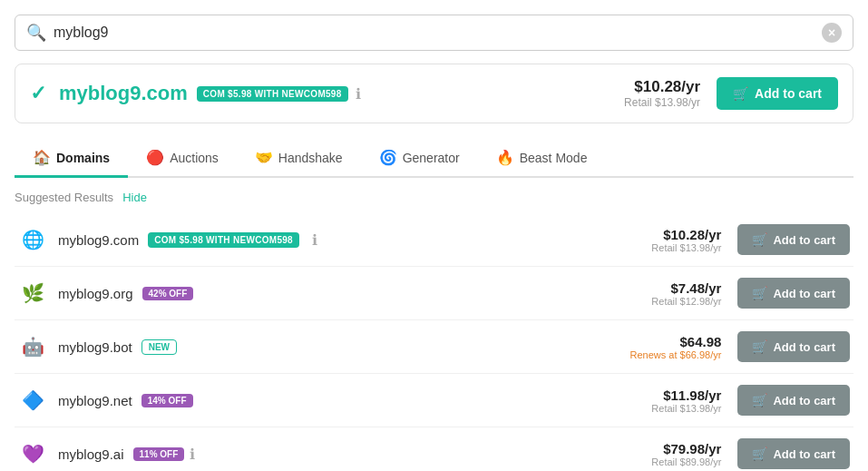  Describe the element at coordinates (686, 240) in the screenshot. I see `domain-price: $10.28/yr Retail $13.98/yr` at that location.